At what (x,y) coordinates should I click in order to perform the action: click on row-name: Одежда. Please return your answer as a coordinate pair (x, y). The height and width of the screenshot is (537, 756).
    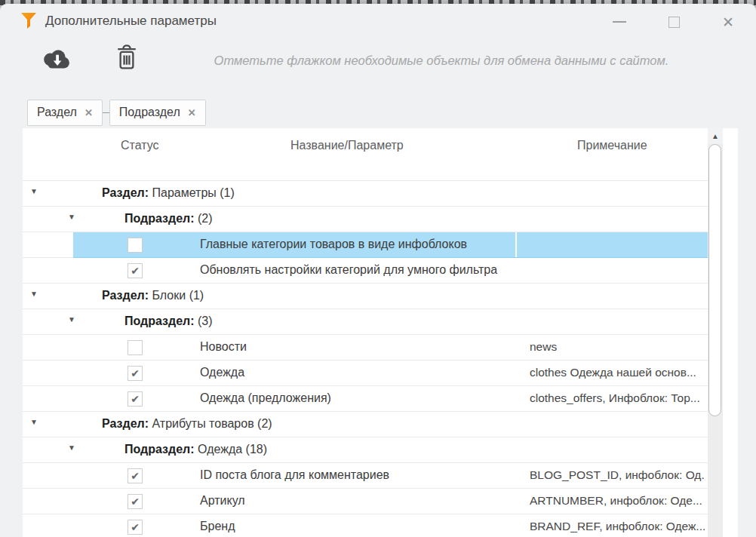
    Looking at the image, I should click on (222, 373).